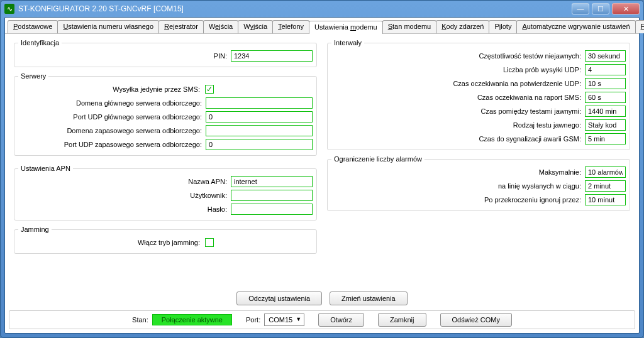 The image size is (644, 338). Describe the element at coordinates (165, 240) in the screenshot. I see `group-jamming: Jamming Włącz tryb jamming:` at that location.